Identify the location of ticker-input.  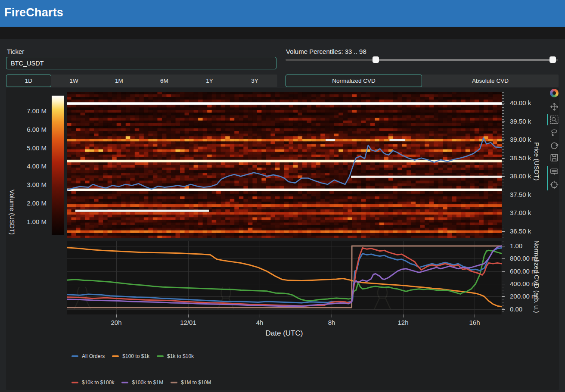
(141, 63).